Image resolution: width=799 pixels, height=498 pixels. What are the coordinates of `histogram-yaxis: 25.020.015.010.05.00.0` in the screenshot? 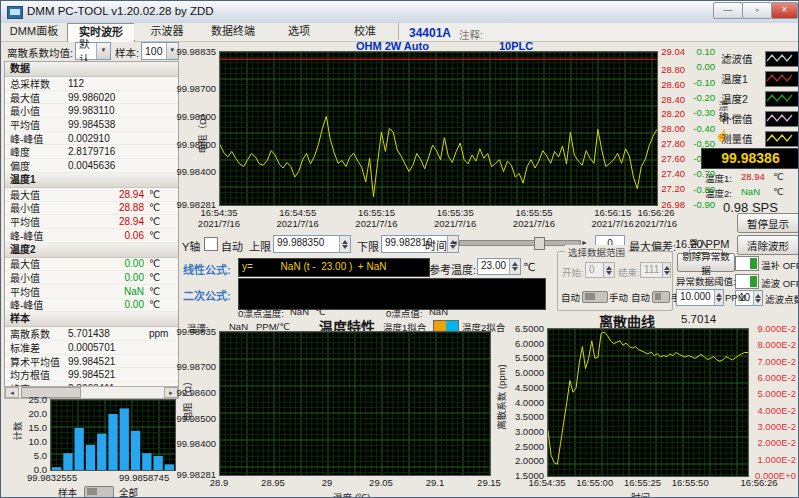 It's located at (36, 434).